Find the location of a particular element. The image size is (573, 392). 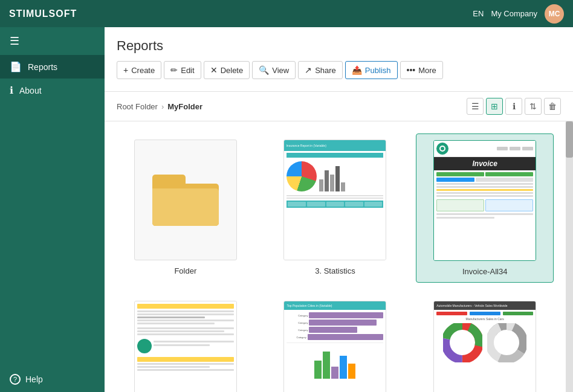

report4-preview is located at coordinates (186, 347).